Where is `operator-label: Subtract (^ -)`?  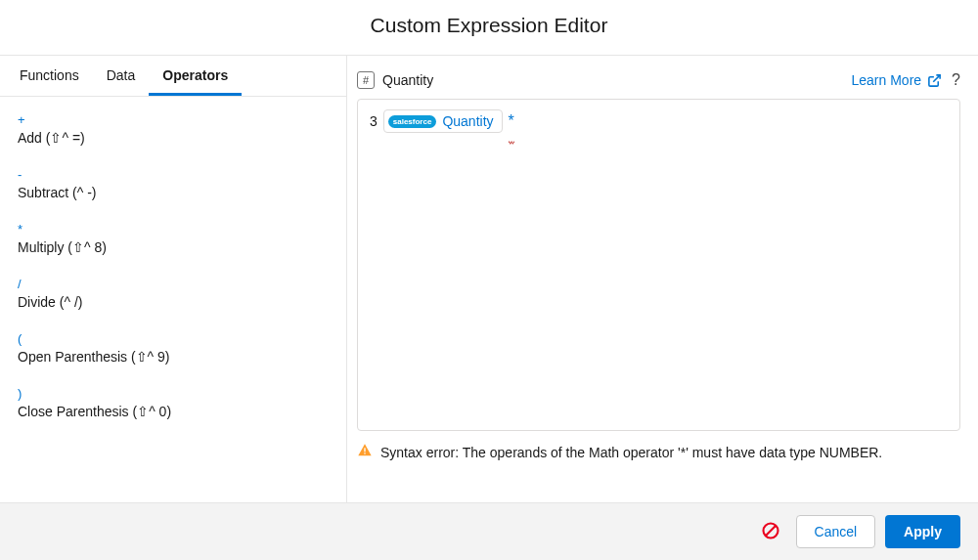 operator-label: Subtract (^ -) is located at coordinates (173, 193).